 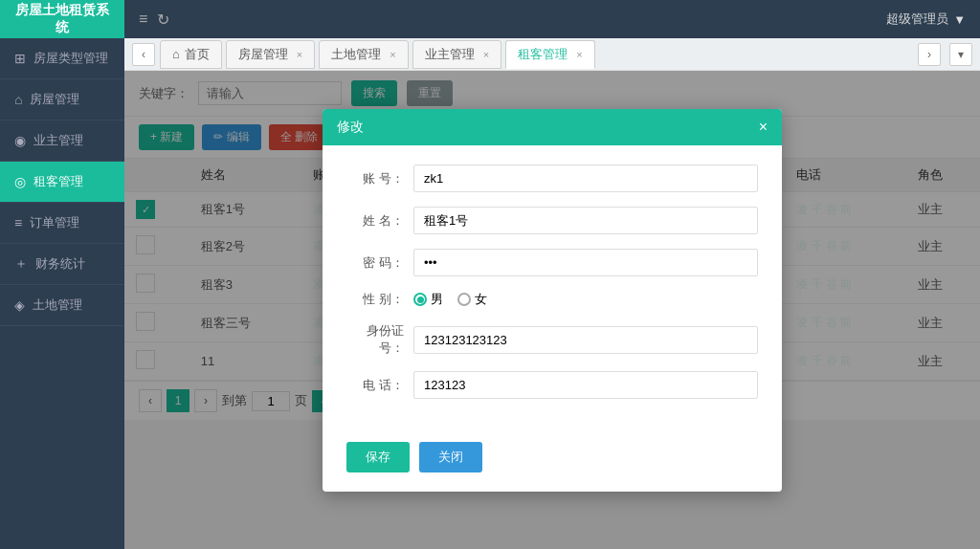 What do you see at coordinates (961, 55) in the screenshot?
I see `tab-nav-down: ▾` at bounding box center [961, 55].